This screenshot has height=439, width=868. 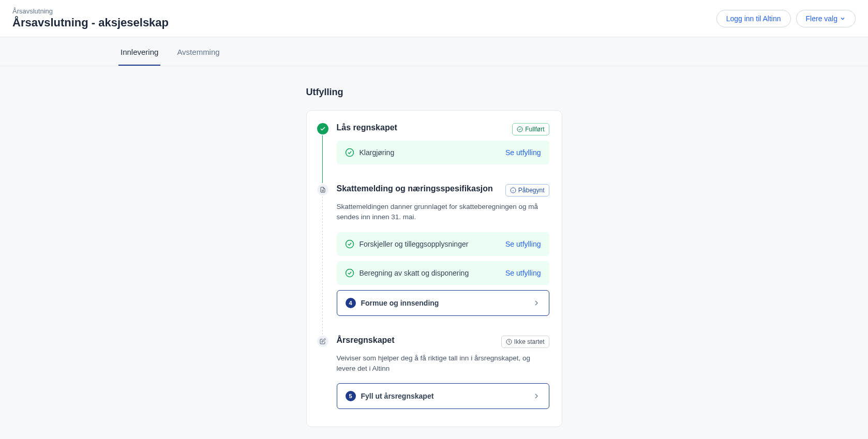 I want to click on badge-label: Ikke startet, so click(x=530, y=342).